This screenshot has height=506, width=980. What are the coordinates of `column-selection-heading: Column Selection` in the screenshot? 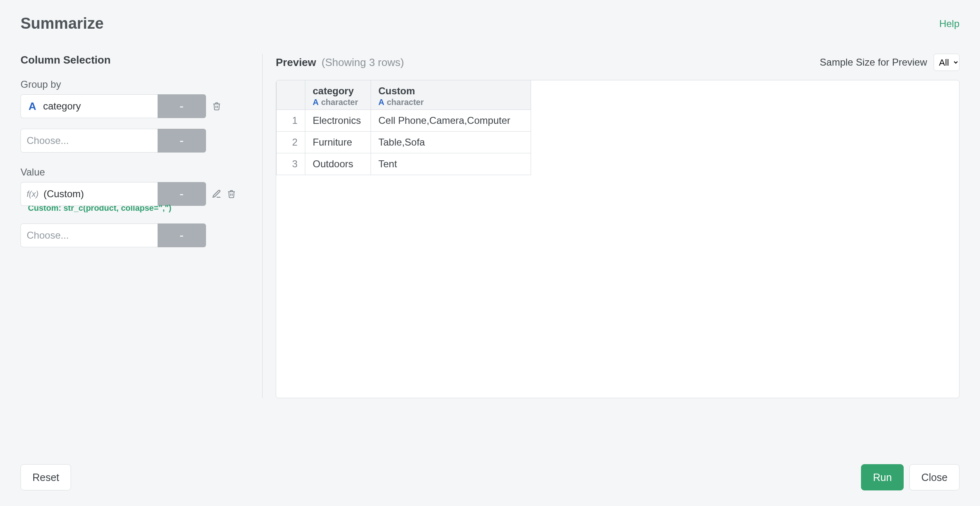 It's located at (131, 60).